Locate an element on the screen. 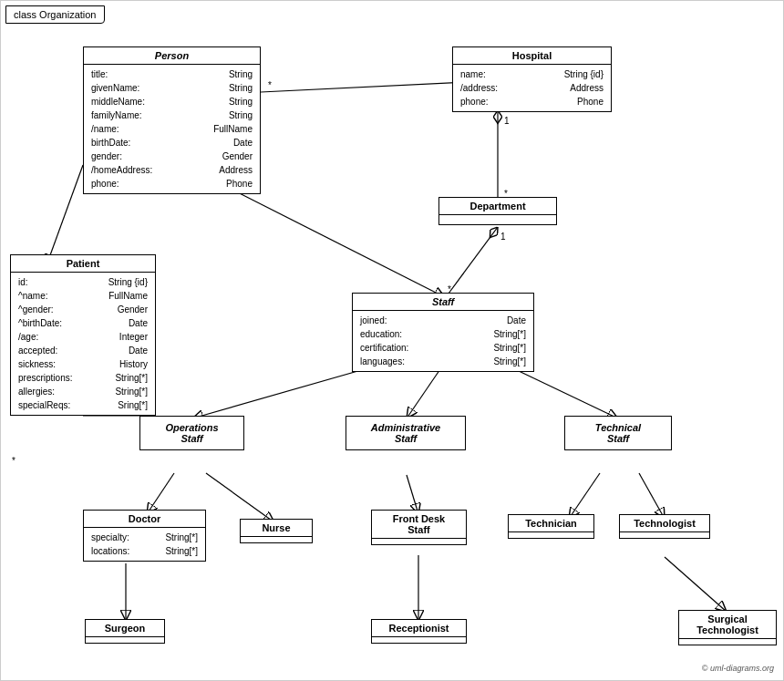  hospital-class-name: Hospital is located at coordinates (532, 57).